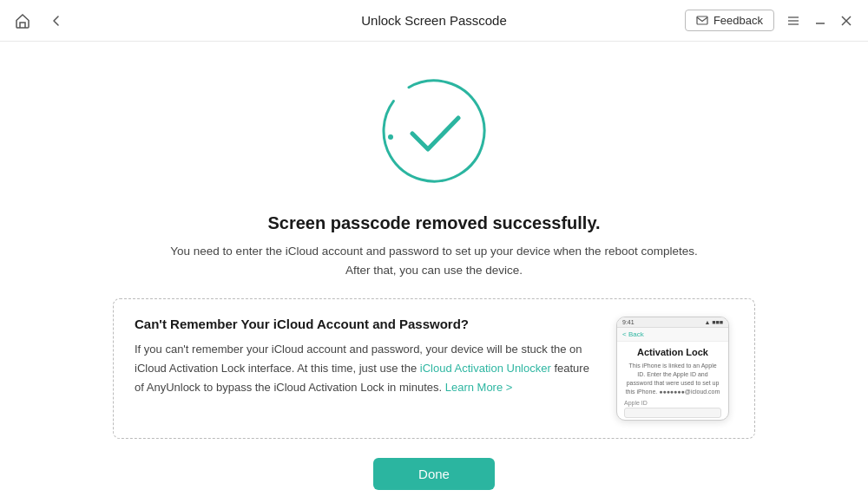 The width and height of the screenshot is (868, 503). Describe the element at coordinates (846, 21) in the screenshot. I see `close-button` at that location.